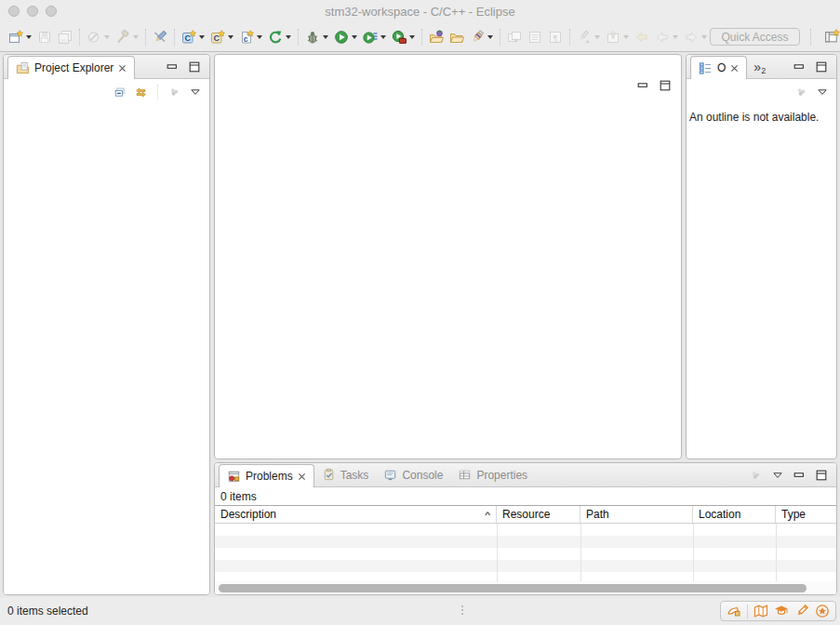 This screenshot has height=625, width=840. Describe the element at coordinates (270, 476) in the screenshot. I see `tab-label: Problems` at that location.